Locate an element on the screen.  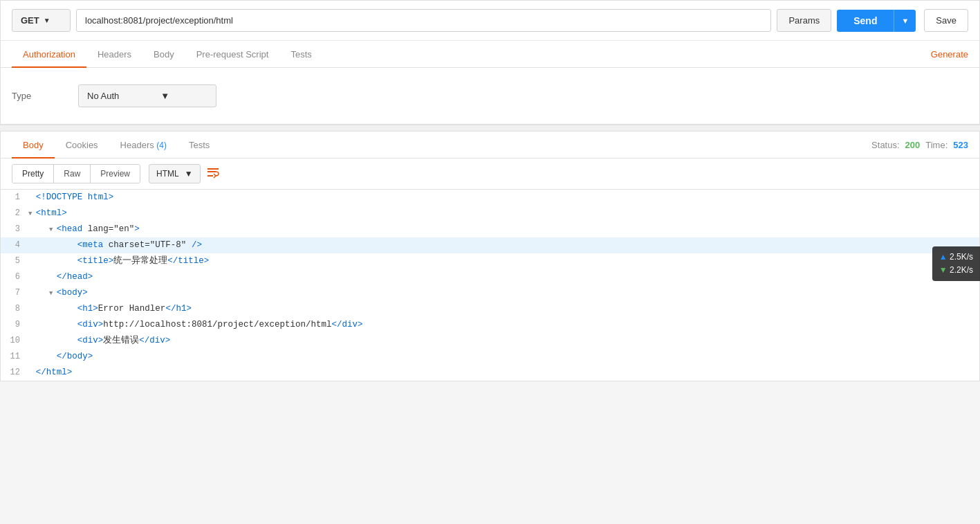
view-btn-group: Pretty Raw Preview is located at coordinates (76, 174).